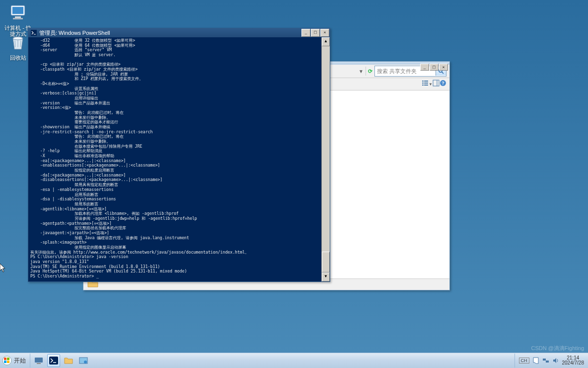  I want to click on taskbar-explorer-button, so click(69, 361).